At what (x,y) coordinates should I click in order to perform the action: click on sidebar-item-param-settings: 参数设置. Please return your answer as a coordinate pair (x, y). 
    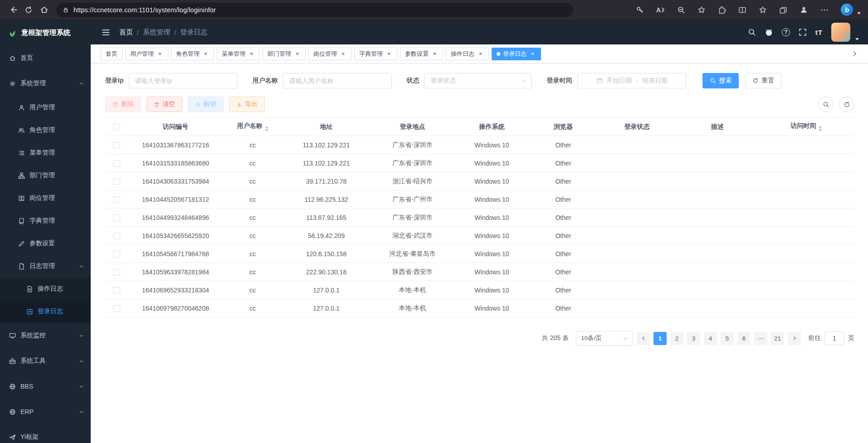
    Looking at the image, I should click on (45, 243).